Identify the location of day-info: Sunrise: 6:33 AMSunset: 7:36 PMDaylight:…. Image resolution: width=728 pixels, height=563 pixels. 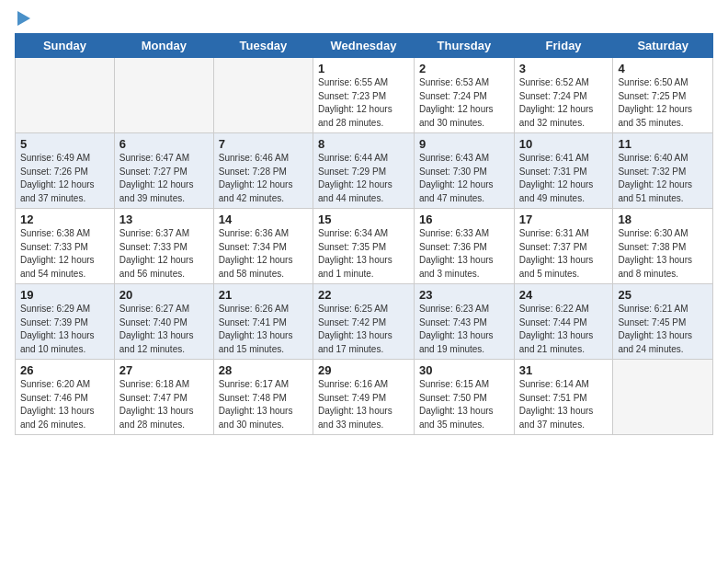
(464, 254).